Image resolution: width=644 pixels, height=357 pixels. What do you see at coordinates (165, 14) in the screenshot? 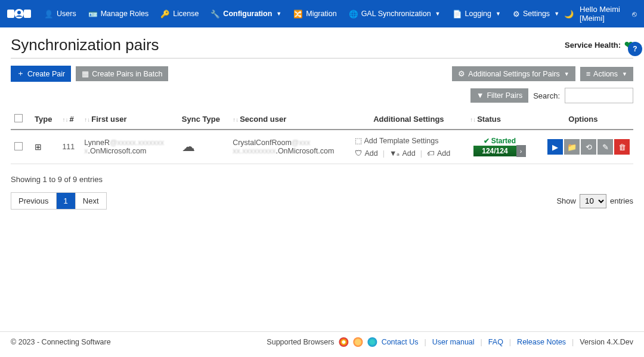
I see `key-icon: 🔑` at bounding box center [165, 14].